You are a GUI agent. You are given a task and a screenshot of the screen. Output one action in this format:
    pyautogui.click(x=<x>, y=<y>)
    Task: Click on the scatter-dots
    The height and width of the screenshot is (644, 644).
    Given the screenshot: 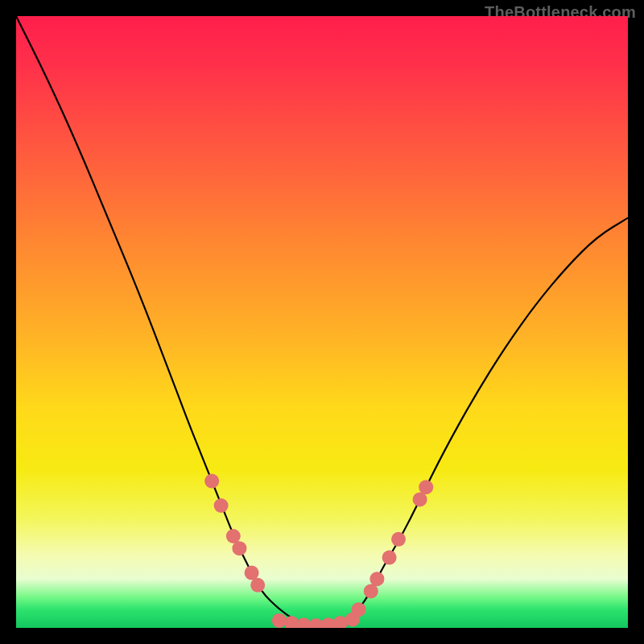 What is the action you would take?
    pyautogui.click(x=319, y=551)
    